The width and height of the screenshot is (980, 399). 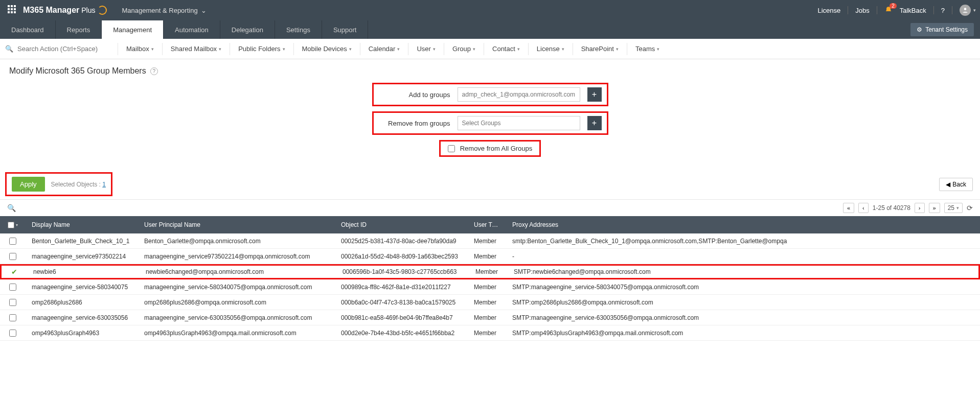 What do you see at coordinates (401, 225) in the screenshot?
I see `col-object-id: Object ID` at bounding box center [401, 225].